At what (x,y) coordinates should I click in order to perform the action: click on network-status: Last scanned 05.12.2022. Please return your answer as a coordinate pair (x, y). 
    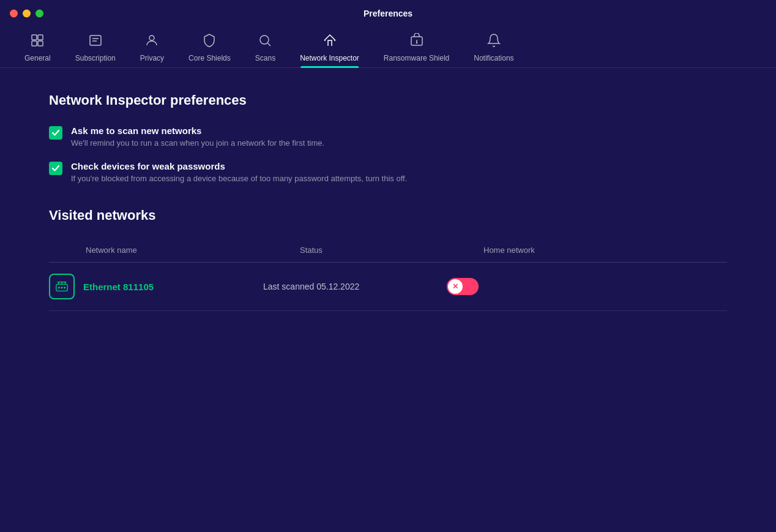
    Looking at the image, I should click on (355, 287).